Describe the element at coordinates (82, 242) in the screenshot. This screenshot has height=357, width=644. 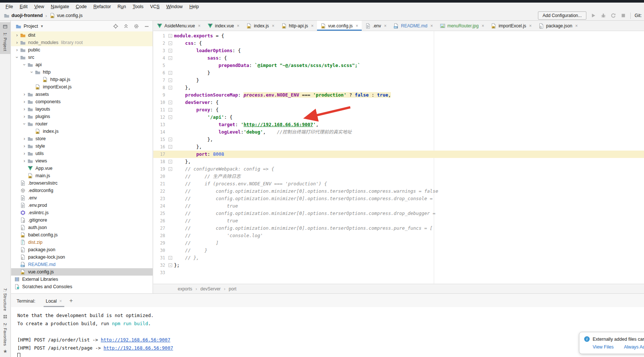
I see `tree-item-dist-zip: dist.zip` at that location.